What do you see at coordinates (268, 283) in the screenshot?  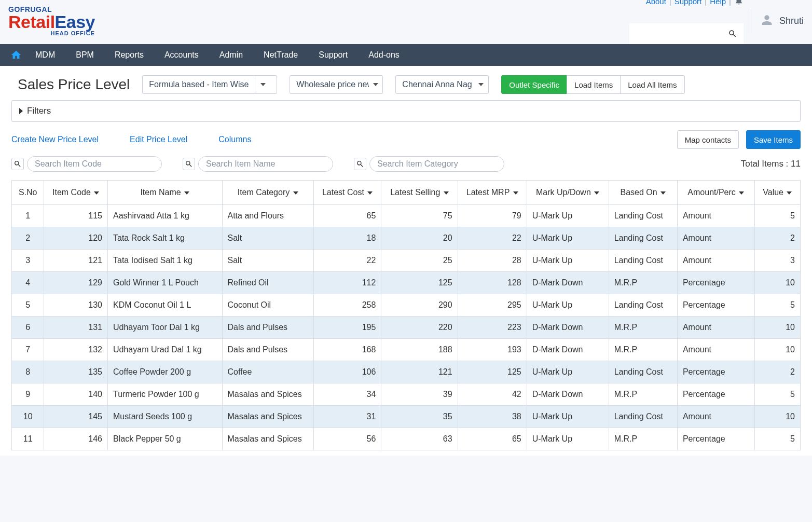 I see `cell: Refined Oil` at bounding box center [268, 283].